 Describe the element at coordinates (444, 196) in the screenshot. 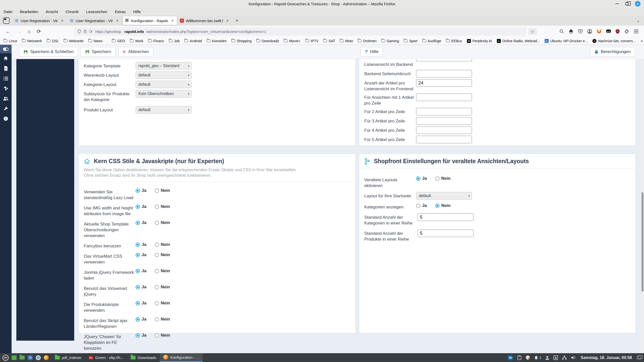

I see `startseite-layout-select: default▾` at that location.